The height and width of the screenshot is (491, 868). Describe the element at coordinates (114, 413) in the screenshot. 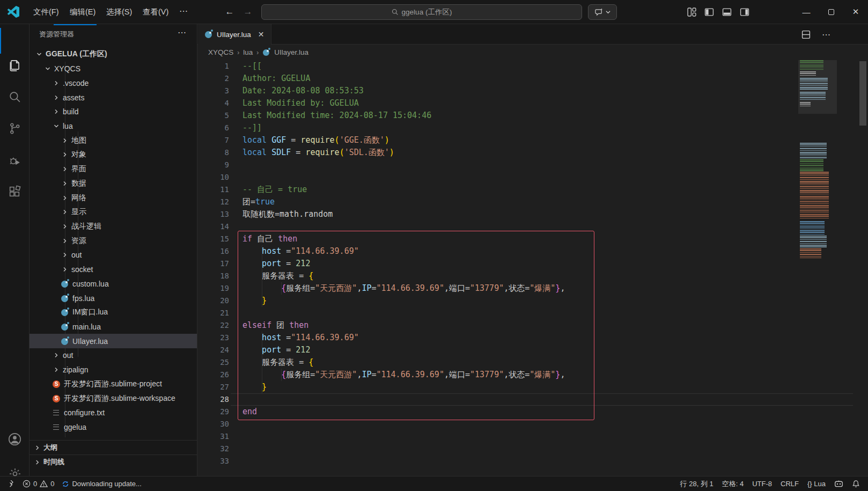

I see `tree-item: configure.txt` at that location.